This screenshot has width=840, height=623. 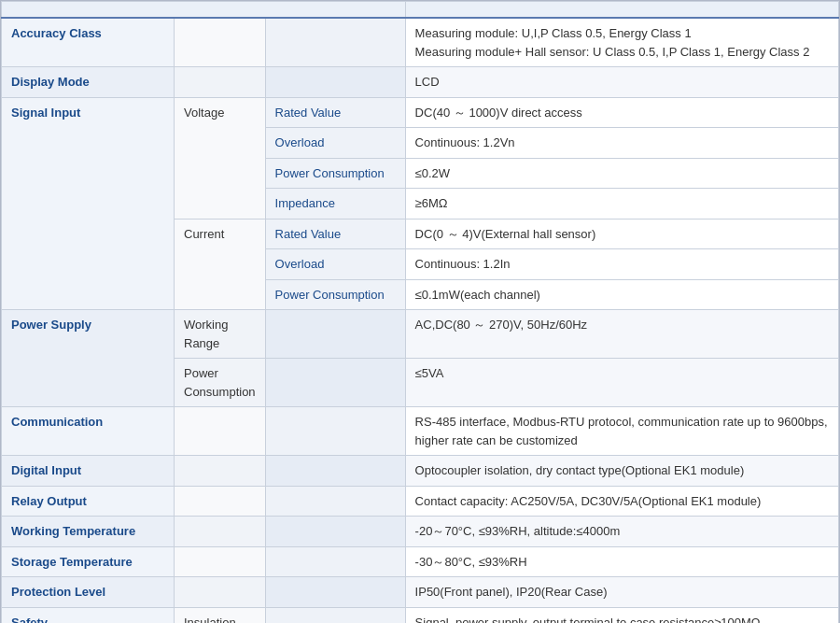 I want to click on param-cell: -30～80°C, ≤93%RH, so click(x=622, y=562).